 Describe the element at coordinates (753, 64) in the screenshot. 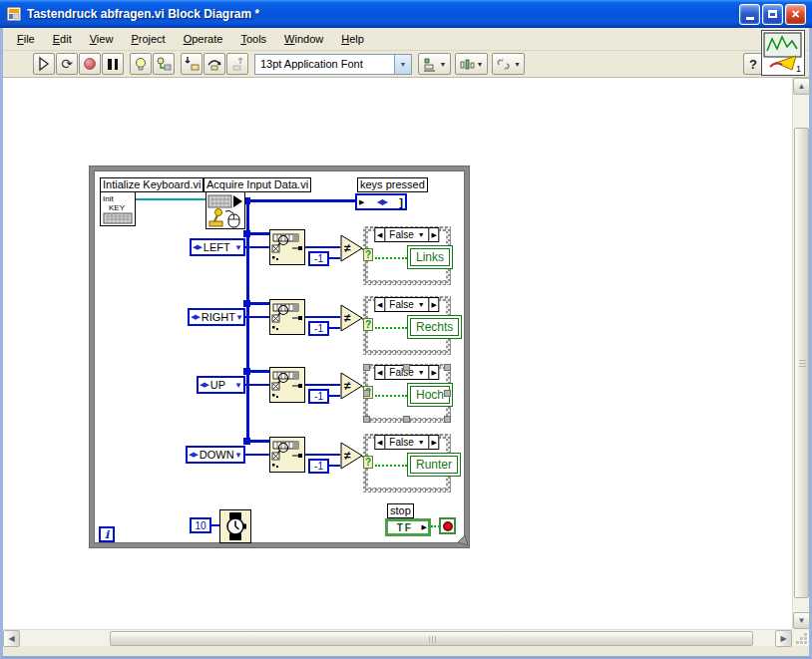

I see `context-help-button: ?` at that location.